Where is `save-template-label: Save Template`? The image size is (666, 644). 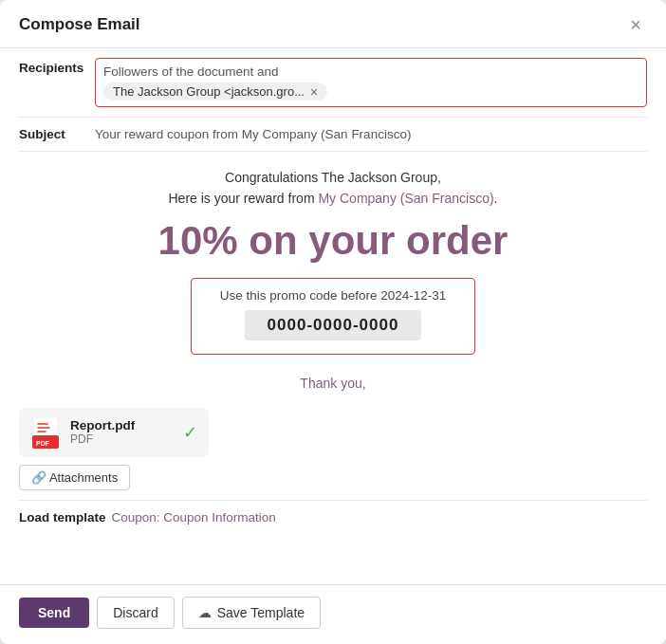 save-template-label: Save Template is located at coordinates (261, 613).